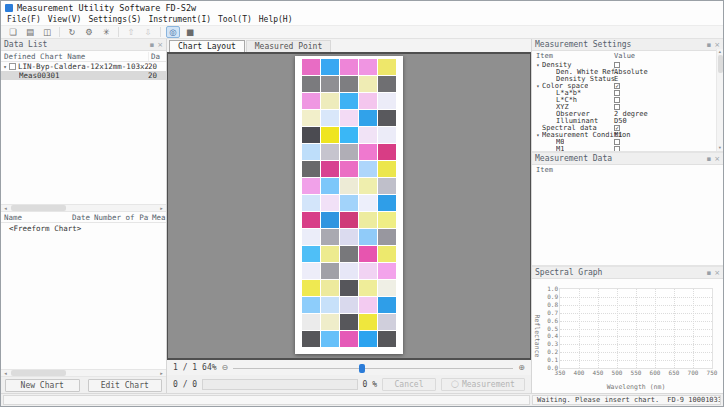 This screenshot has width=724, height=407. What do you see at coordinates (617, 86) in the screenshot?
I see `setting-value: ✓` at bounding box center [617, 86].